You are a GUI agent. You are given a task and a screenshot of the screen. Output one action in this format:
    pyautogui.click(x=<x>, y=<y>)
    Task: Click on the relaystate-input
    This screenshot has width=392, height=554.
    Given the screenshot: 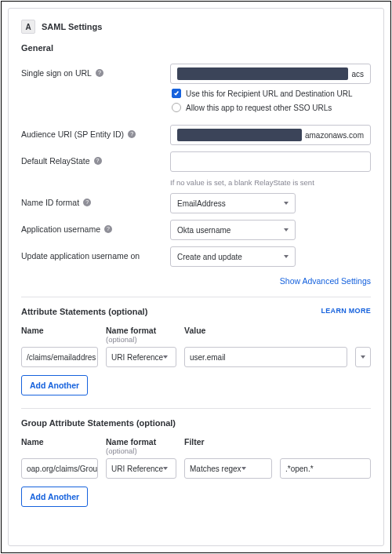 What is the action you would take?
    pyautogui.click(x=270, y=162)
    